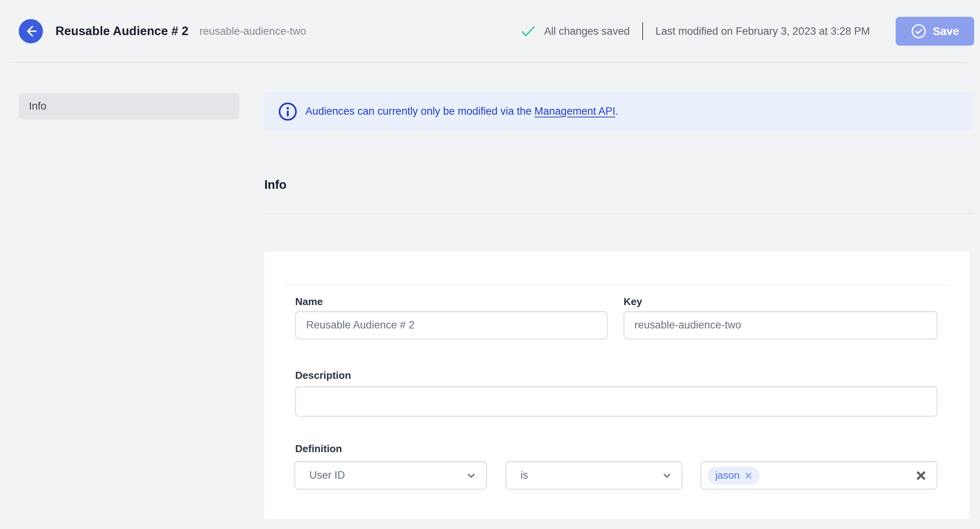 This screenshot has height=529, width=980. What do you see at coordinates (587, 31) in the screenshot?
I see `save-status: All changes saved` at bounding box center [587, 31].